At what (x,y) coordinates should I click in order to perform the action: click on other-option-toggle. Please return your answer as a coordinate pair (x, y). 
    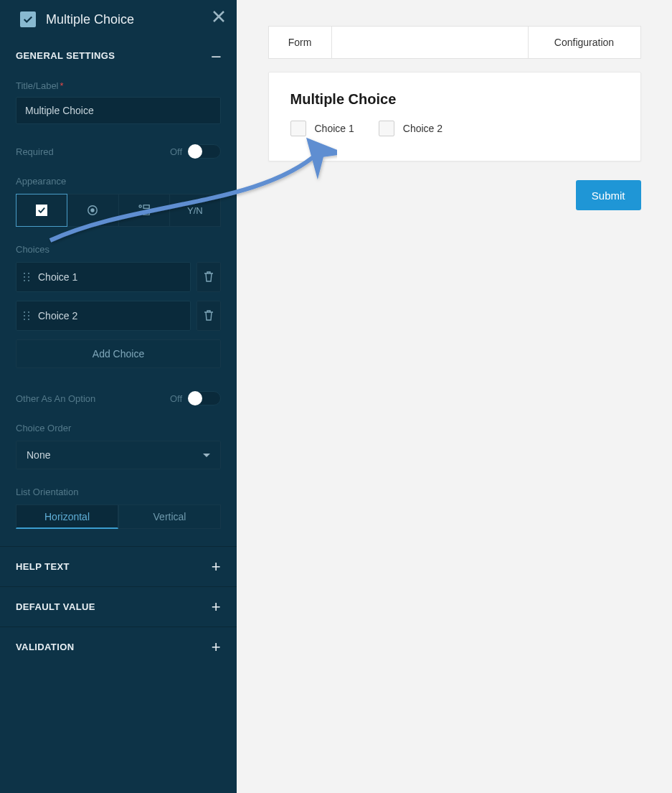
    Looking at the image, I should click on (204, 398).